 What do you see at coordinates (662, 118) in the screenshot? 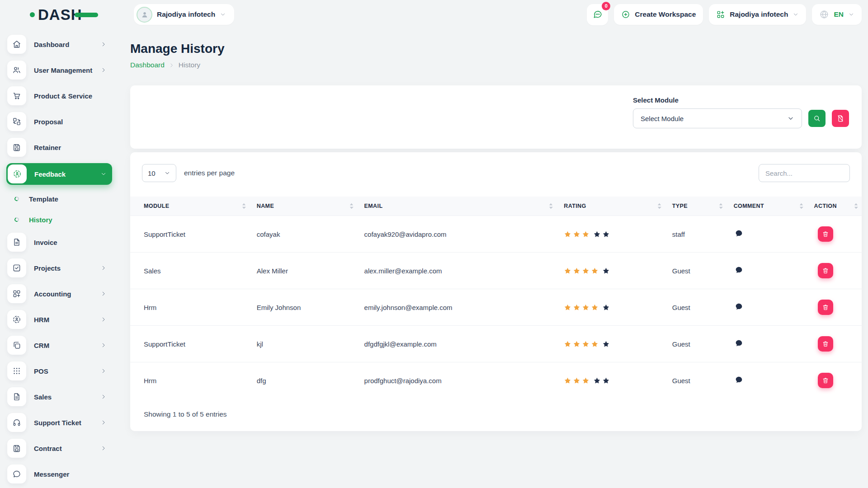
I see `select-module-value: Select Module` at bounding box center [662, 118].